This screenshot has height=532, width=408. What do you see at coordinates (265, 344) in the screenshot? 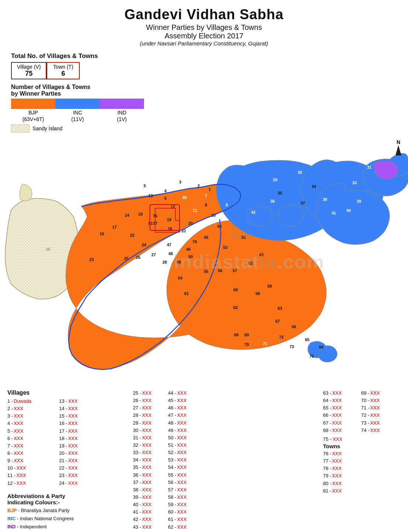
I see `label-71: 71` at bounding box center [265, 344].